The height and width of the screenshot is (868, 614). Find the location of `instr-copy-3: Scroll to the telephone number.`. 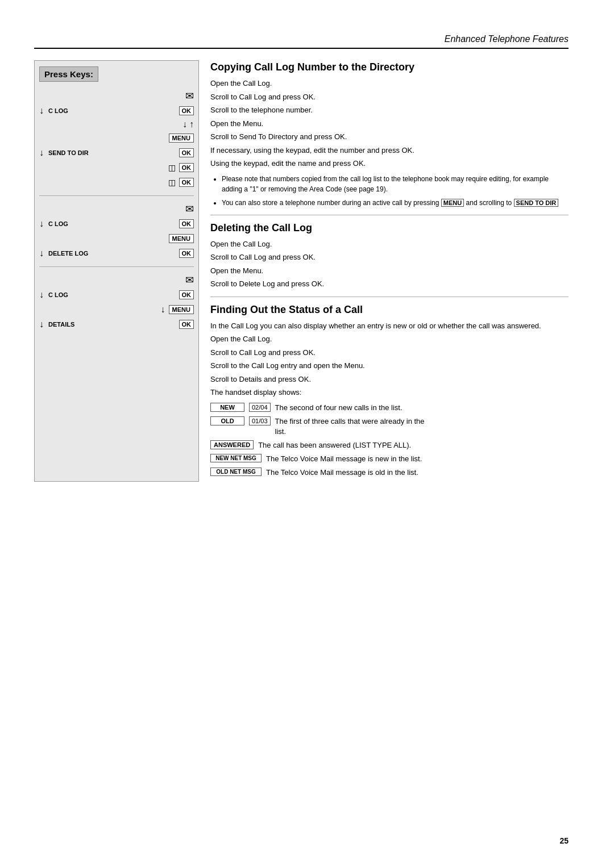

instr-copy-3: Scroll to the telephone number. is located at coordinates (389, 110).